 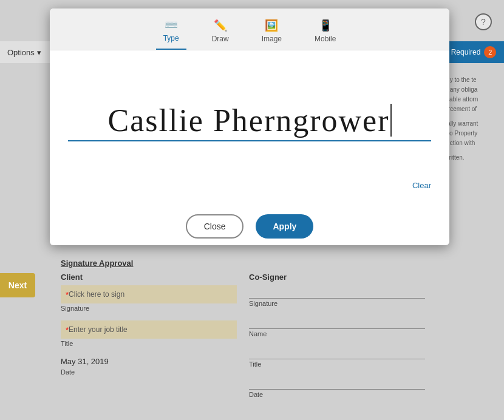 I want to click on help-icon: ?, so click(x=483, y=22).